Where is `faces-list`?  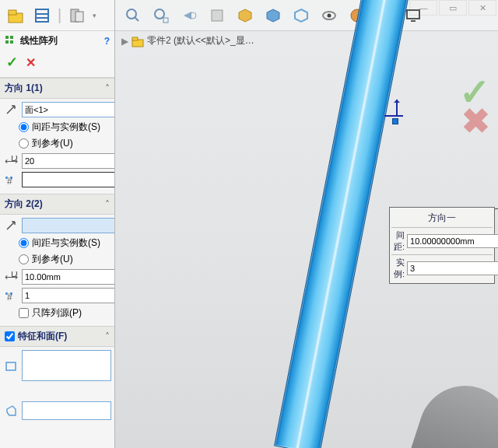
faces-list is located at coordinates (67, 411).